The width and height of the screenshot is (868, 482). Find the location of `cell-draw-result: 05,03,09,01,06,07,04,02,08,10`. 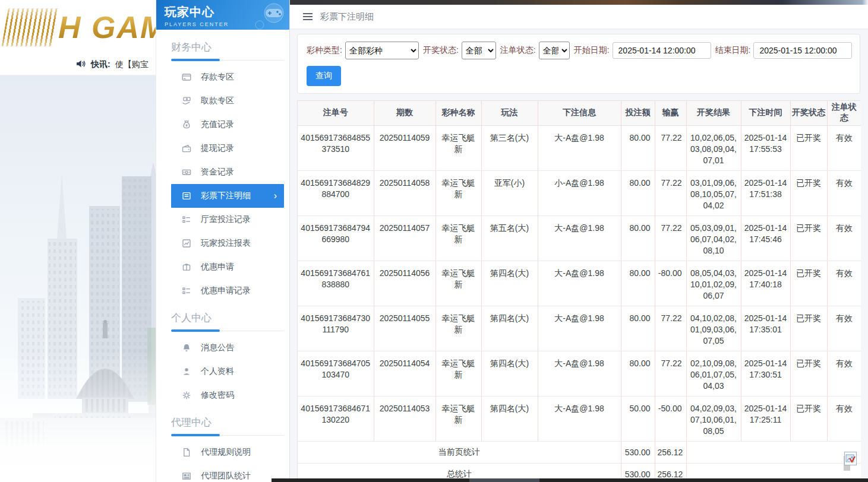

cell-draw-result: 05,03,09,01,06,07,04,02,08,10 is located at coordinates (714, 238).